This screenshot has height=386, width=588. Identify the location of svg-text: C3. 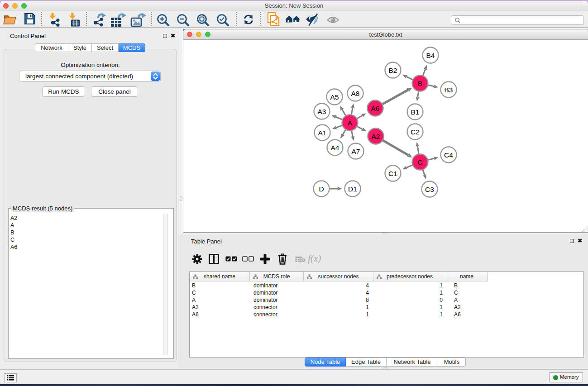
(430, 189).